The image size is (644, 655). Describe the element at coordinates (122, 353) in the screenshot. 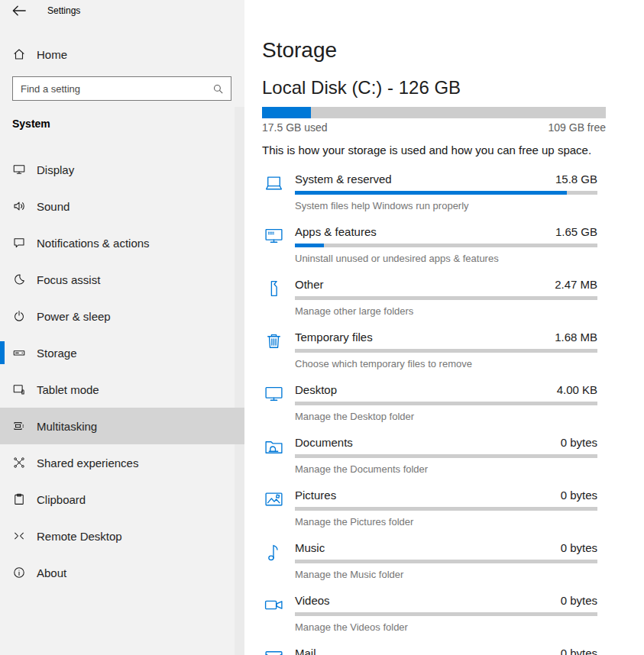

I see `sidebar-item-storage: Storage` at that location.